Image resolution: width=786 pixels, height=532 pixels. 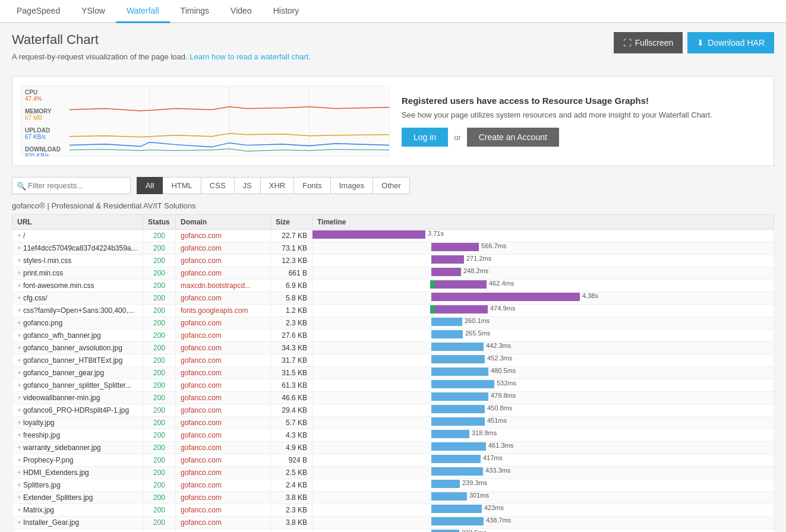 I want to click on table-row: +Prophecy-P.png200gofanco.com924 B417ms, so click(x=393, y=461).